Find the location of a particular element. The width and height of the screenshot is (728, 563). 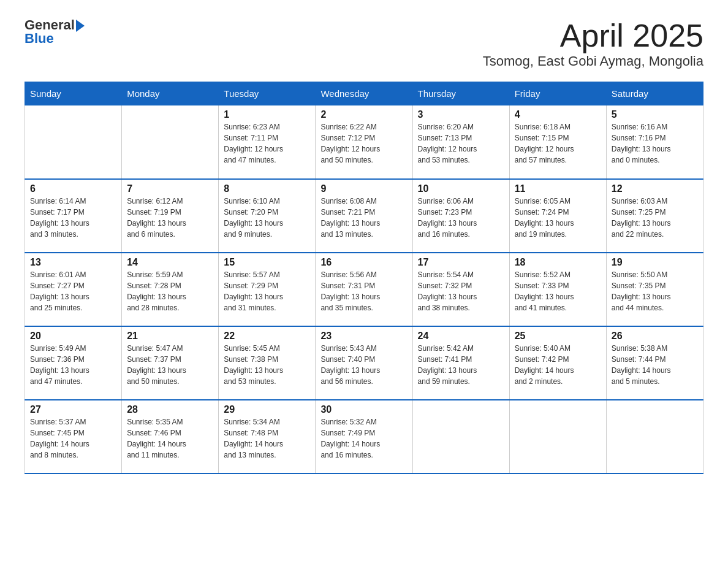

day-info: Sunrise: 6:06 AM Sunset: 7:23 PM Dayligh… is located at coordinates (461, 218).